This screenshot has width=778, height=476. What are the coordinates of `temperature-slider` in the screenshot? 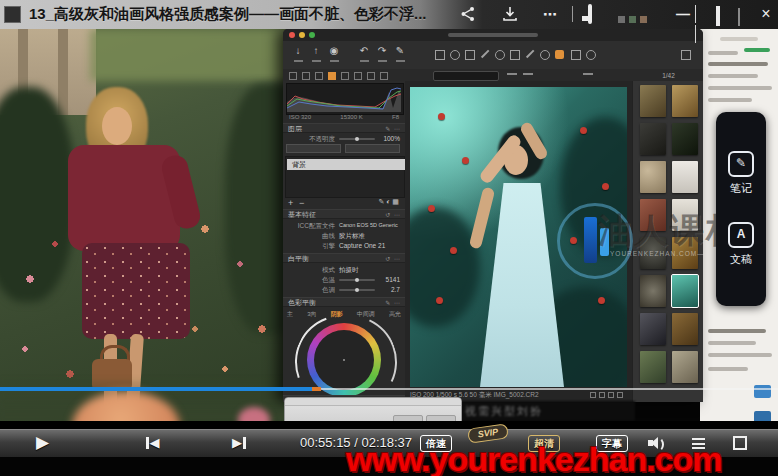 It's located at (357, 280).